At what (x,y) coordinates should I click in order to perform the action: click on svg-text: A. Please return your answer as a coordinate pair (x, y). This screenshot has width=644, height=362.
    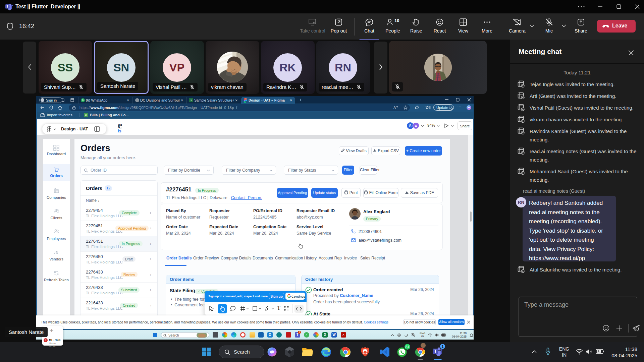
    Looking at the image, I should click on (395, 108).